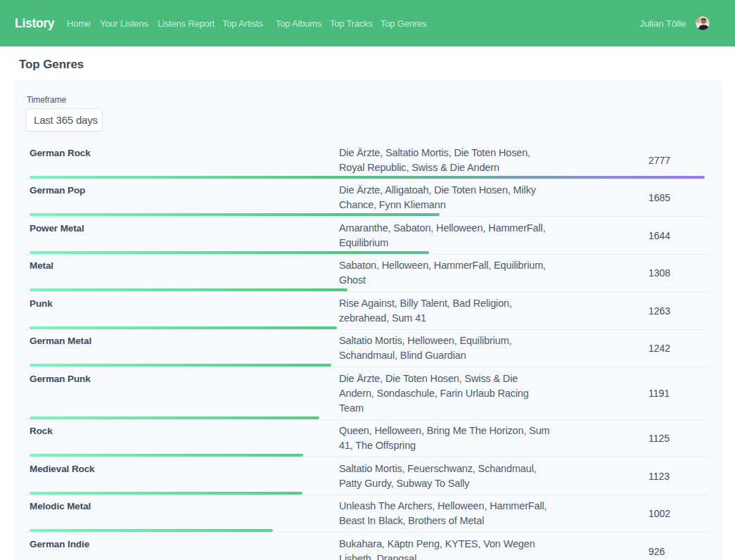 This screenshot has width=735, height=560. I want to click on genre-row: Rock Queen, Helloween, Bring Me The Hori…, so click(367, 439).